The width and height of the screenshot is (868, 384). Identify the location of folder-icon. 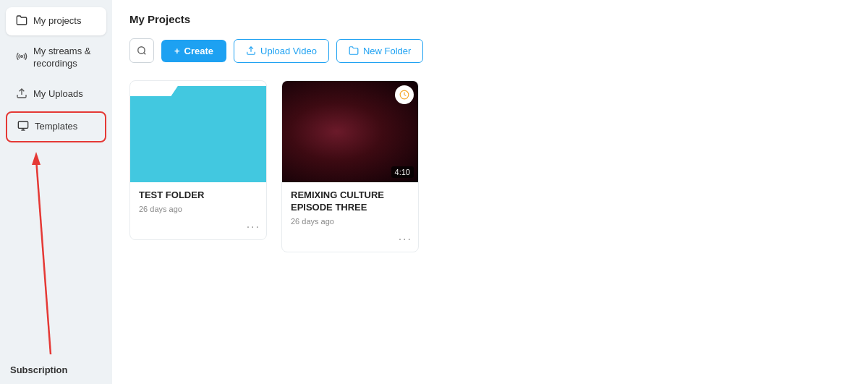
(22, 22).